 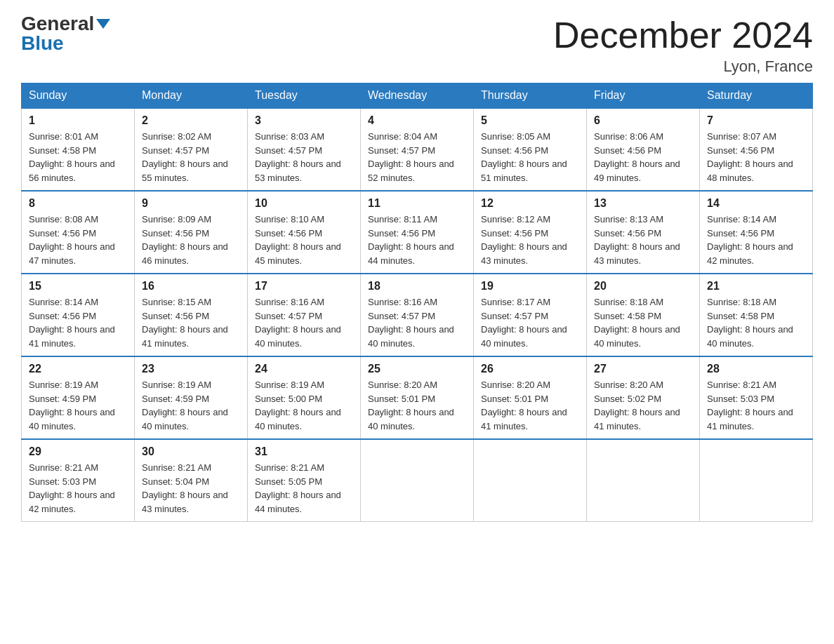 What do you see at coordinates (683, 45) in the screenshot?
I see `title-section: December 2024 Lyon, France` at bounding box center [683, 45].